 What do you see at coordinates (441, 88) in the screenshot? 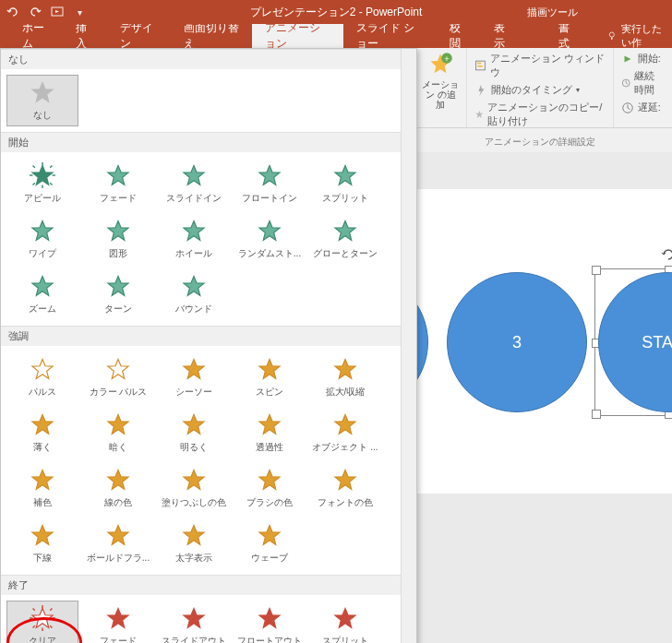
I see `add-animation-button: + メーション の追加` at bounding box center [441, 88].